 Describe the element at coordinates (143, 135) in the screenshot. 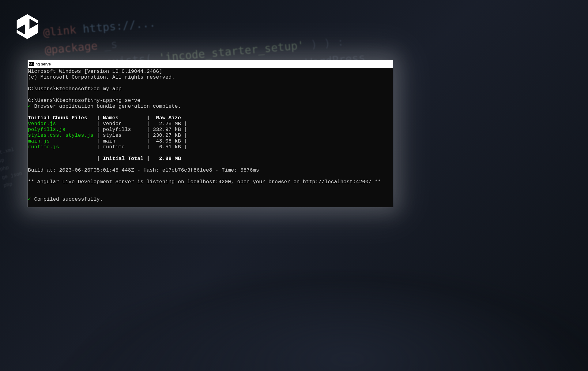

I see `chunk-info: | styles | 230.27 kB |` at that location.